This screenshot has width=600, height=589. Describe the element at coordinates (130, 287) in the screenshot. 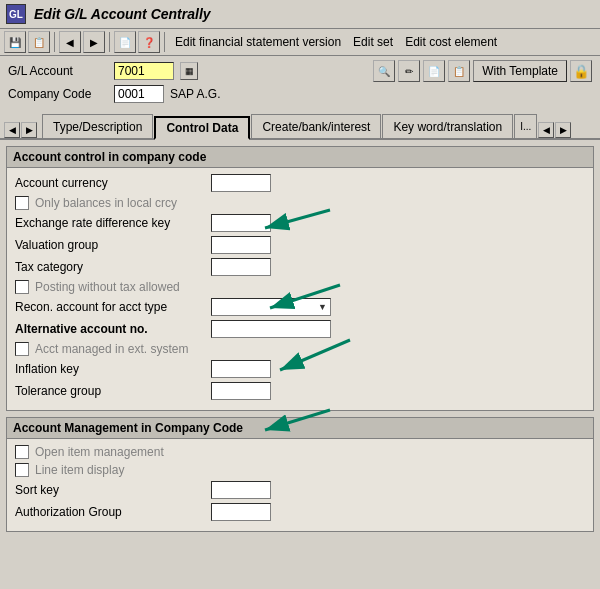

I see `posting-no-tax-label: Posting without tax allowed` at that location.